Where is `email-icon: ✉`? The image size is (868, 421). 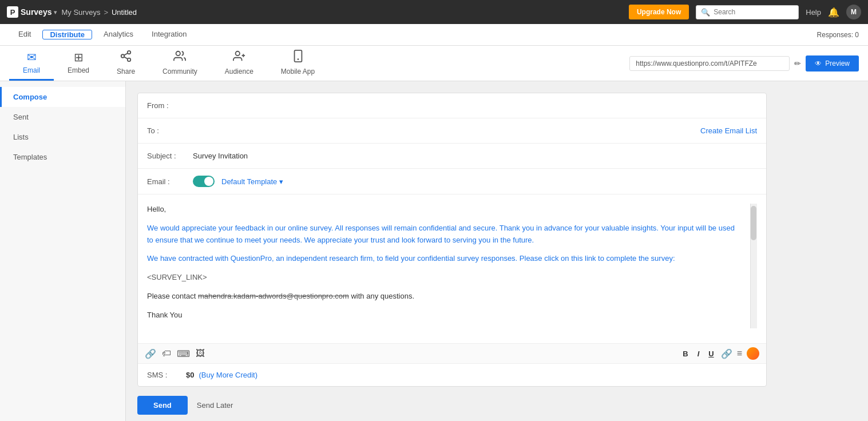
email-icon: ✉ is located at coordinates (32, 57).